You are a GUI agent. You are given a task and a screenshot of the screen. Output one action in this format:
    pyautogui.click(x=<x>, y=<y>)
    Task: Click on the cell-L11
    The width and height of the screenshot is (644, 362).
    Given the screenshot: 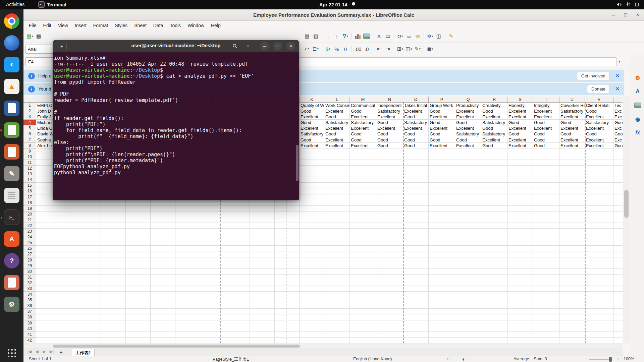 What is the action you would take?
    pyautogui.click(x=337, y=163)
    